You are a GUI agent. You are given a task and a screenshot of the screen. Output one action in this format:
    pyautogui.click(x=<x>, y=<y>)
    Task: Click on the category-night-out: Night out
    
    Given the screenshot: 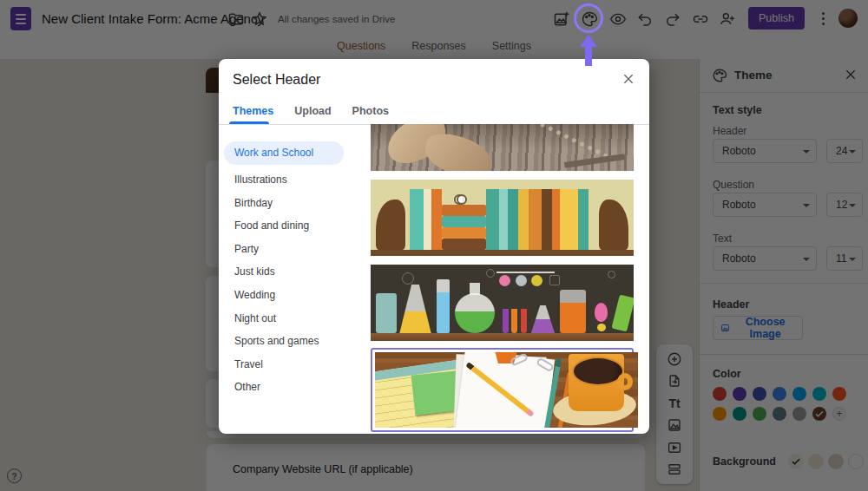 What is the action you would take?
    pyautogui.click(x=293, y=319)
    